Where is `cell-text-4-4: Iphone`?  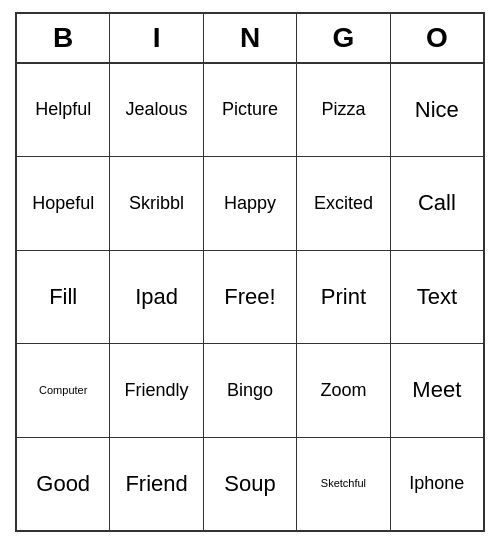 cell-text-4-4: Iphone is located at coordinates (436, 484).